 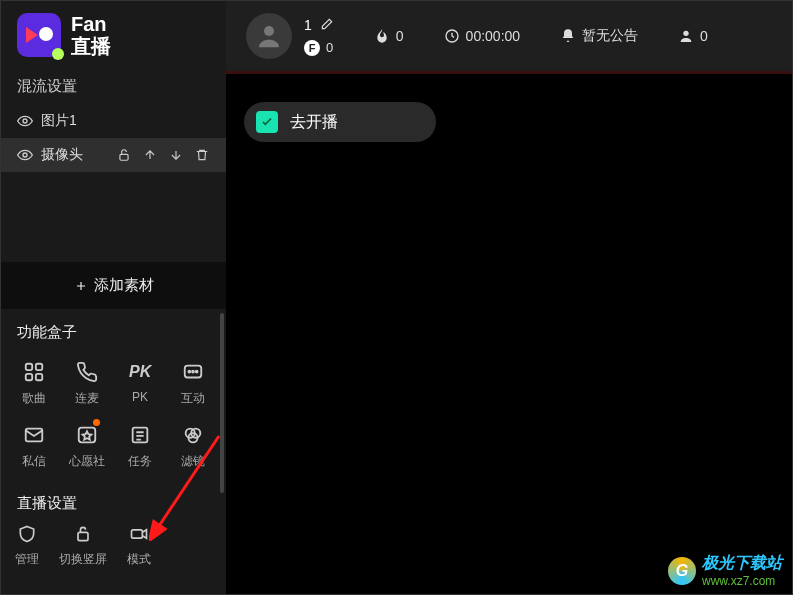 What do you see at coordinates (114, 502) in the screenshot?
I see `live-settings-title: 直播设置` at bounding box center [114, 502].